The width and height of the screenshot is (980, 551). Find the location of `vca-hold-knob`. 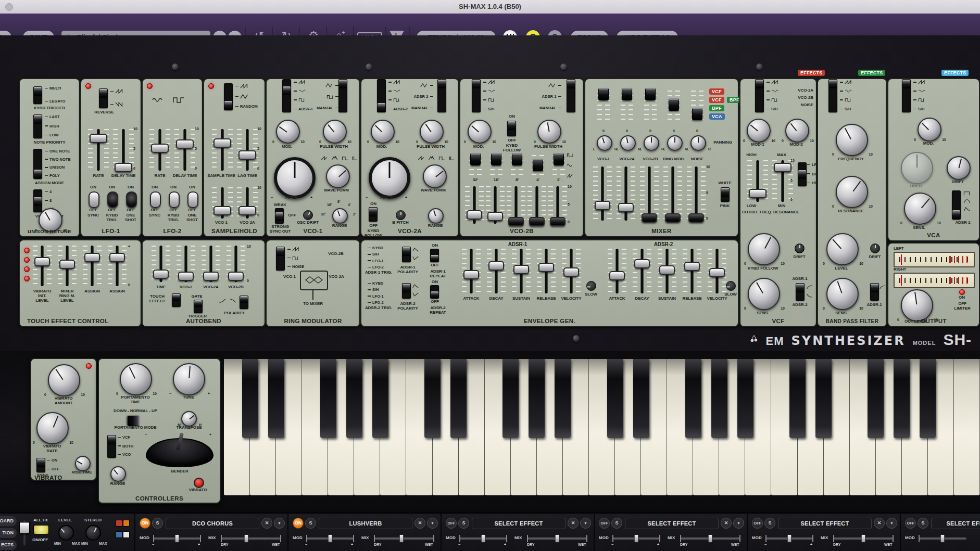

vca-hold-knob is located at coordinates (917, 168).